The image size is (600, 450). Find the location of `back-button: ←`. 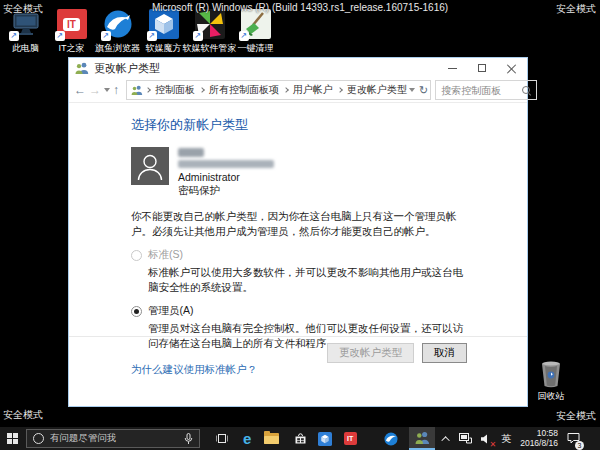

back-button: ← is located at coordinates (80, 90).